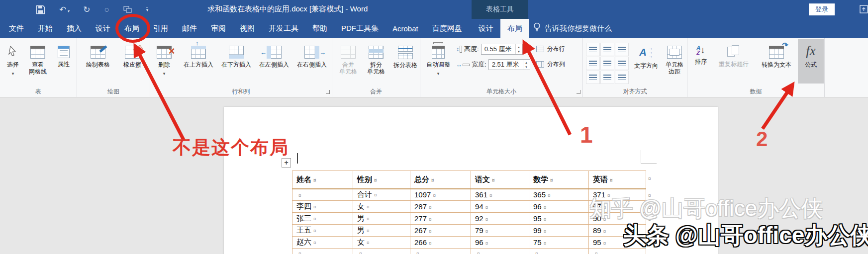  I want to click on insert-right-button: 在右侧插入, so click(312, 63).